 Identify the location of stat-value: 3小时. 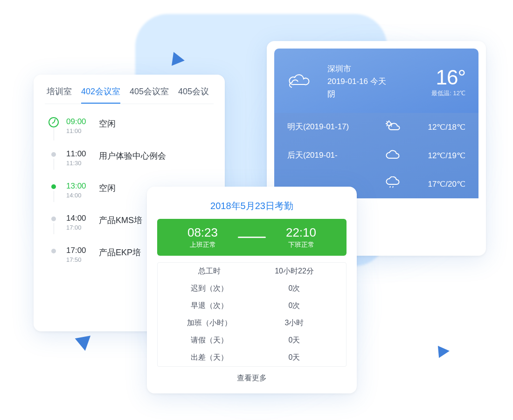
(294, 323).